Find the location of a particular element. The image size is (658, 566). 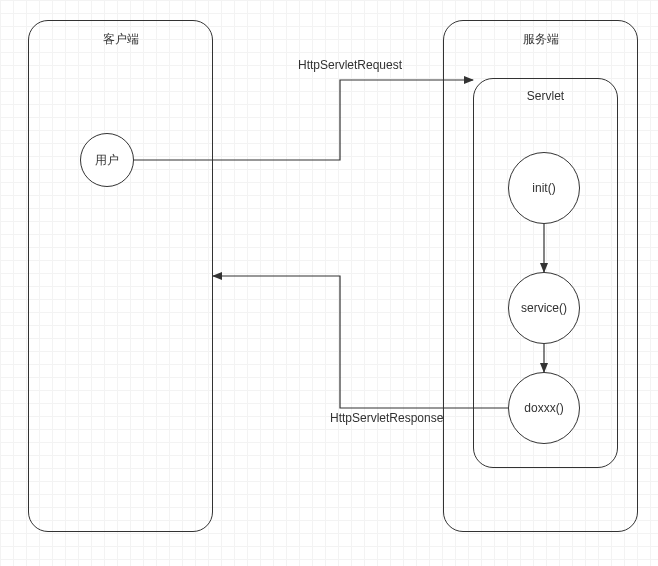

user-node: 用户 is located at coordinates (107, 160).